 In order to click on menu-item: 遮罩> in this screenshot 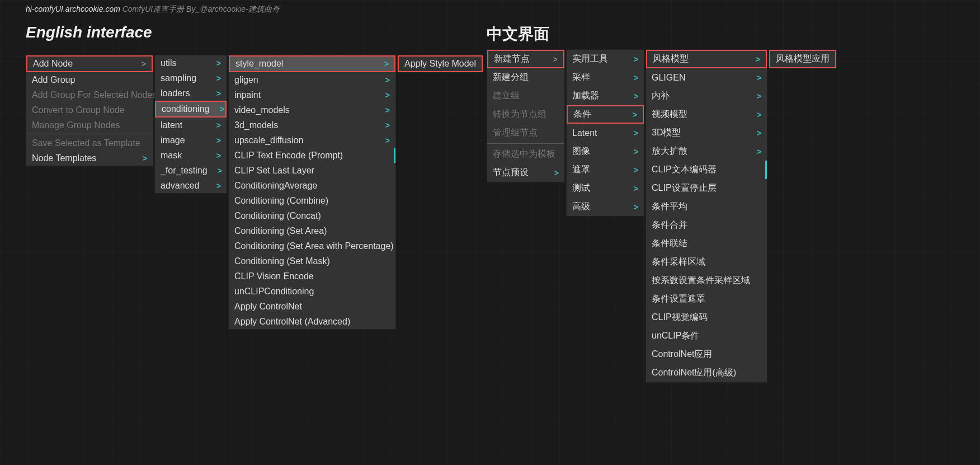, I will do `click(605, 170)`.